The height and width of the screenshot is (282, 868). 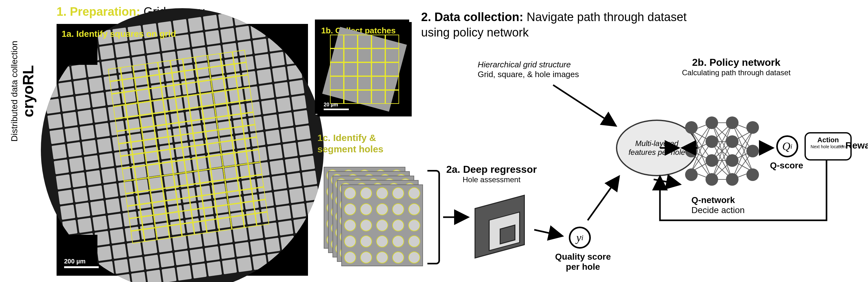 What do you see at coordinates (347, 138) in the screenshot?
I see `label-1c-line1: 1c. Identify &` at bounding box center [347, 138].